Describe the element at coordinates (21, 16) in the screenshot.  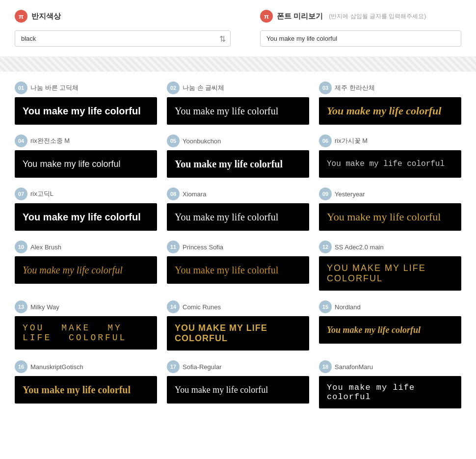
I see `pi-icon-left: π` at that location.